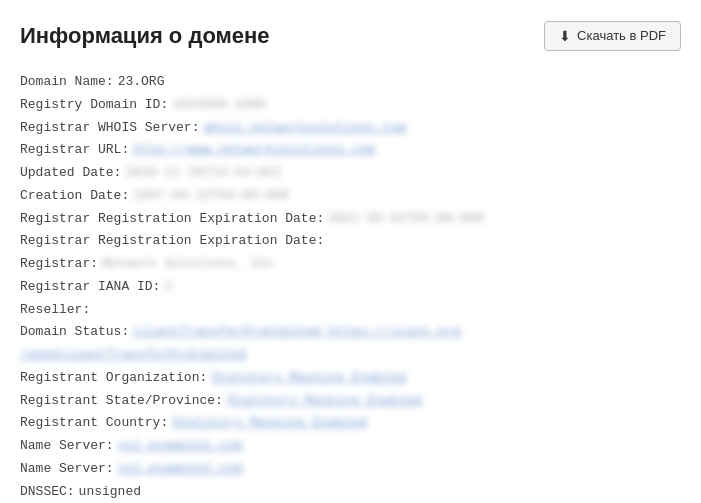  What do you see at coordinates (350, 402) in the screenshot?
I see `reg-state-row: Registrant State/Province: Statutory Mas…` at bounding box center [350, 402].